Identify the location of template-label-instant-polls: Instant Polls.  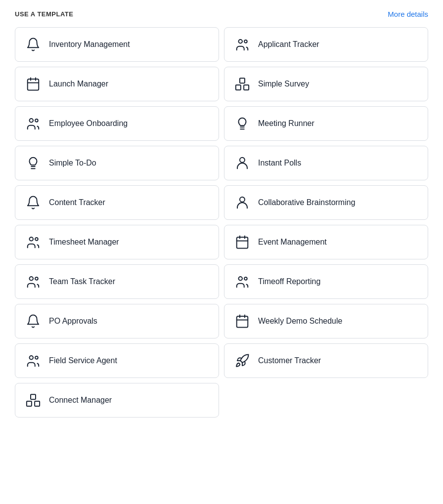
(280, 163).